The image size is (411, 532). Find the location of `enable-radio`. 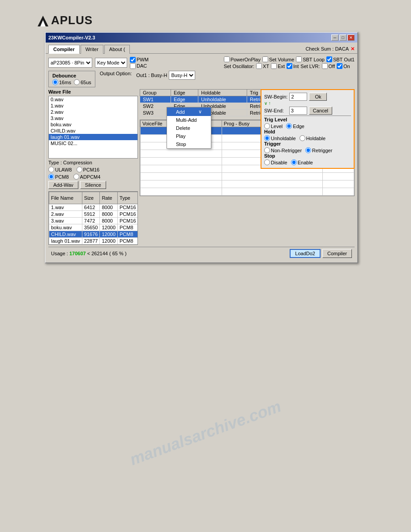

enable-radio is located at coordinates (294, 162).